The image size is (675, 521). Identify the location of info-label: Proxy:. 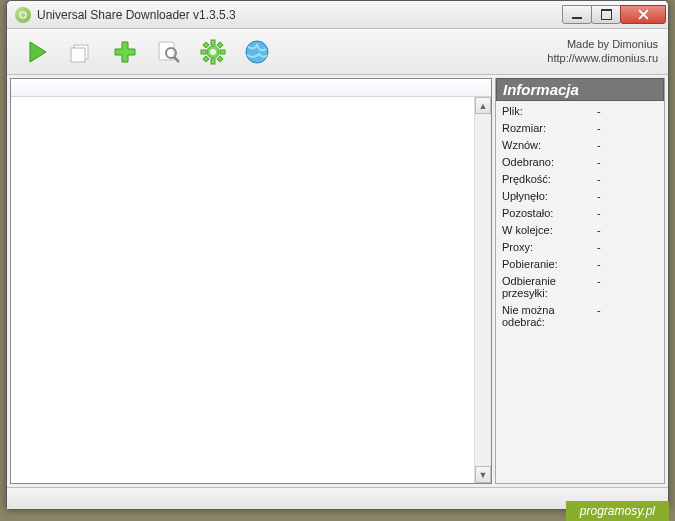
(550, 247).